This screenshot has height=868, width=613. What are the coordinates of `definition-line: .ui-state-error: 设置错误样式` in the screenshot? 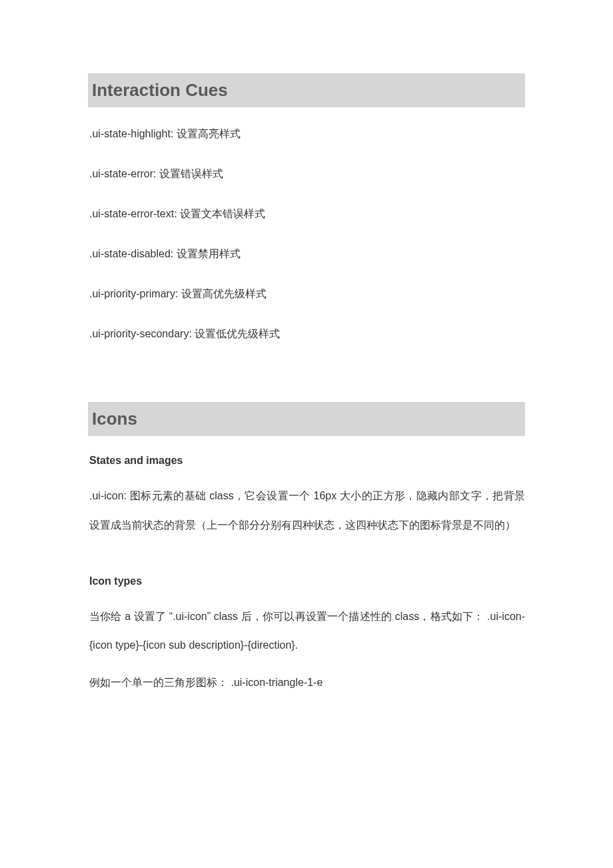 It's located at (307, 174).